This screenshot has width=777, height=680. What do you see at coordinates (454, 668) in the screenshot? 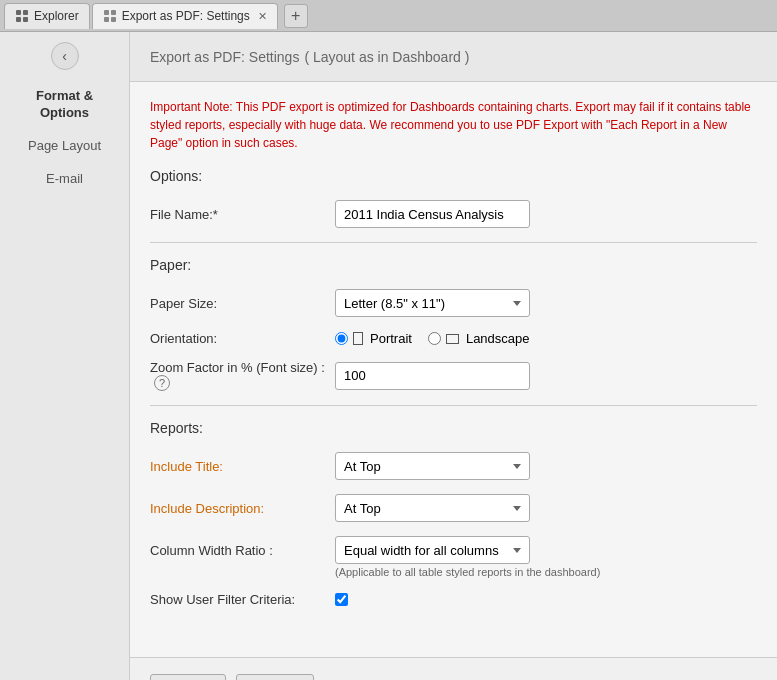
I see `footer: Export Cancel` at bounding box center [454, 668].